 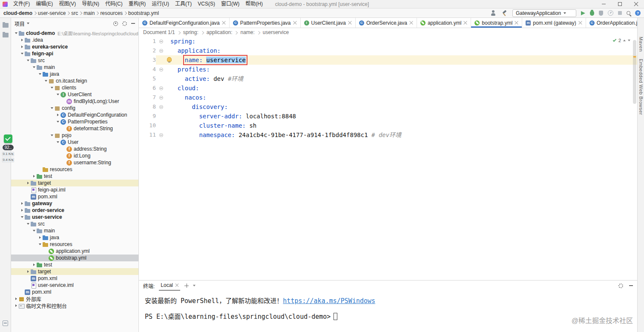 What do you see at coordinates (629, 13) in the screenshot?
I see `search-icon` at bounding box center [629, 13].